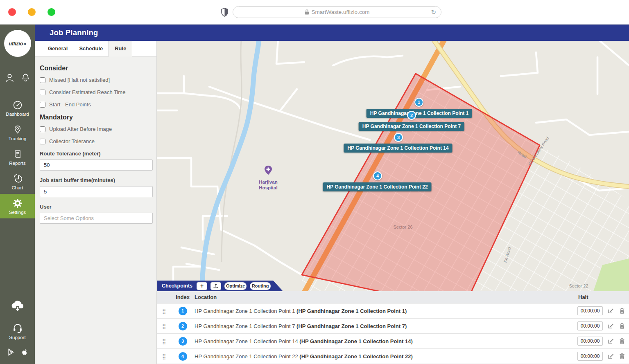 The height and width of the screenshot is (364, 629). What do you see at coordinates (25, 78) in the screenshot?
I see `notification-bell-icon` at bounding box center [25, 78].